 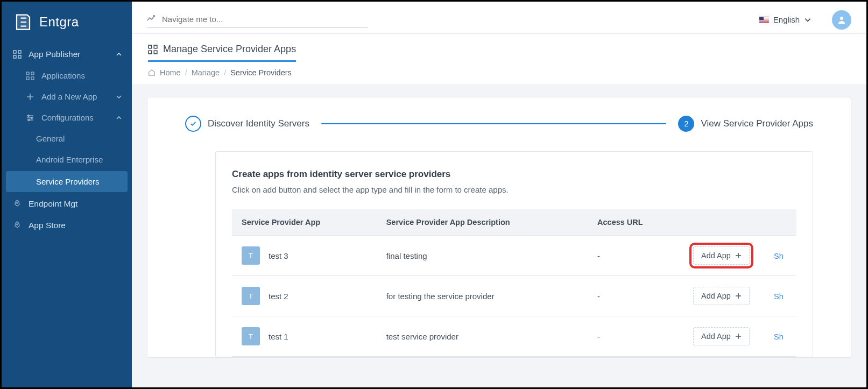 What do you see at coordinates (514, 189) in the screenshot?
I see `panel-description: Click on add button and select the app t…` at bounding box center [514, 189].